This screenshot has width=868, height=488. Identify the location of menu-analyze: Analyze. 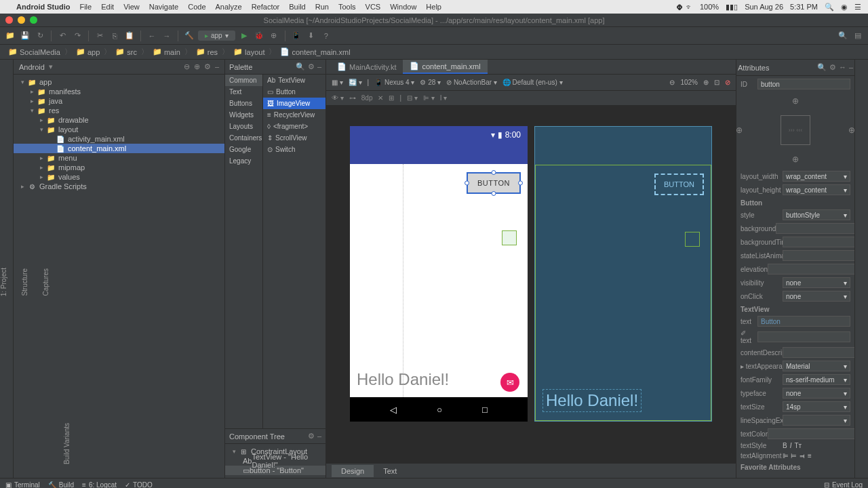
(229, 7).